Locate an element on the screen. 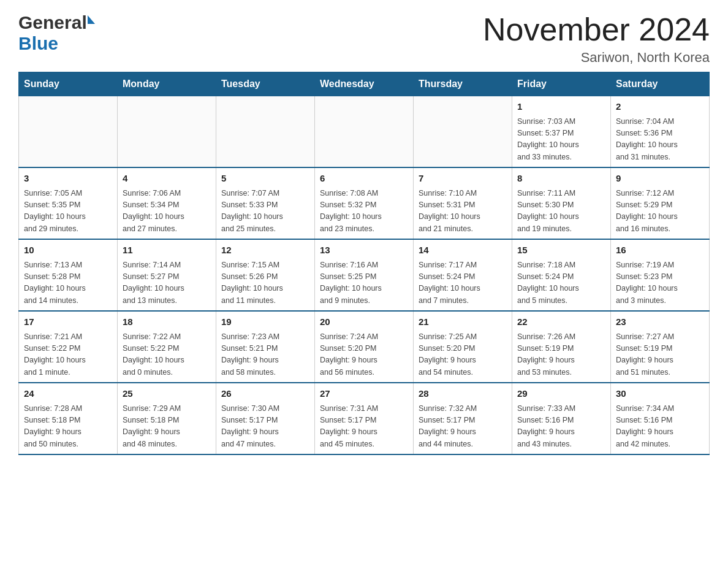 The height and width of the screenshot is (563, 728). day-number: 2 is located at coordinates (660, 107).